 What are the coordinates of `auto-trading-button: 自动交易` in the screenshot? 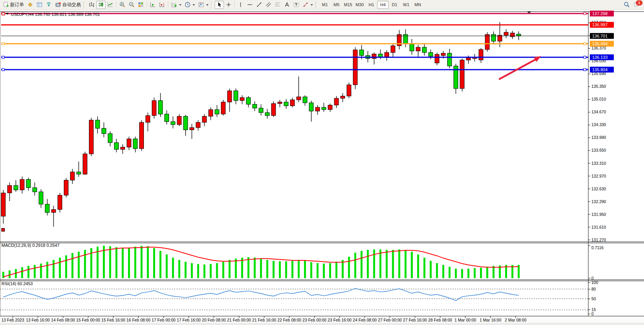 It's located at (68, 5).